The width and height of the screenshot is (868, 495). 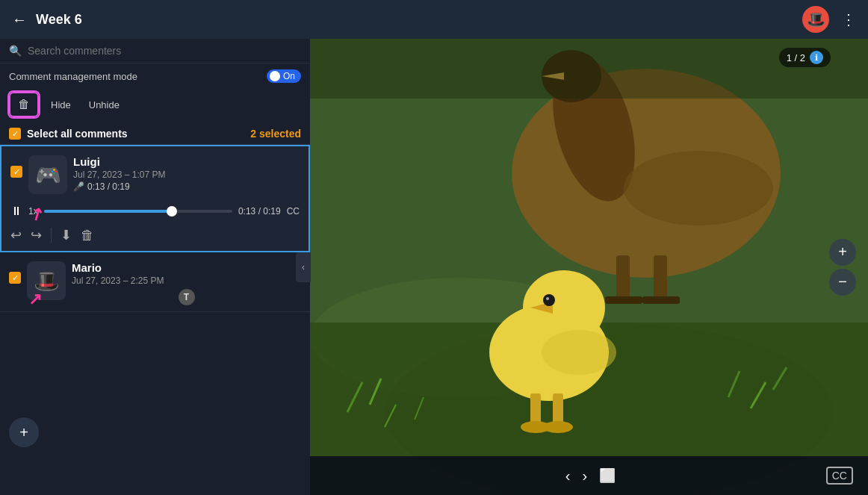 What do you see at coordinates (46, 281) in the screenshot?
I see `mario-avatar: 🎩` at bounding box center [46, 281].